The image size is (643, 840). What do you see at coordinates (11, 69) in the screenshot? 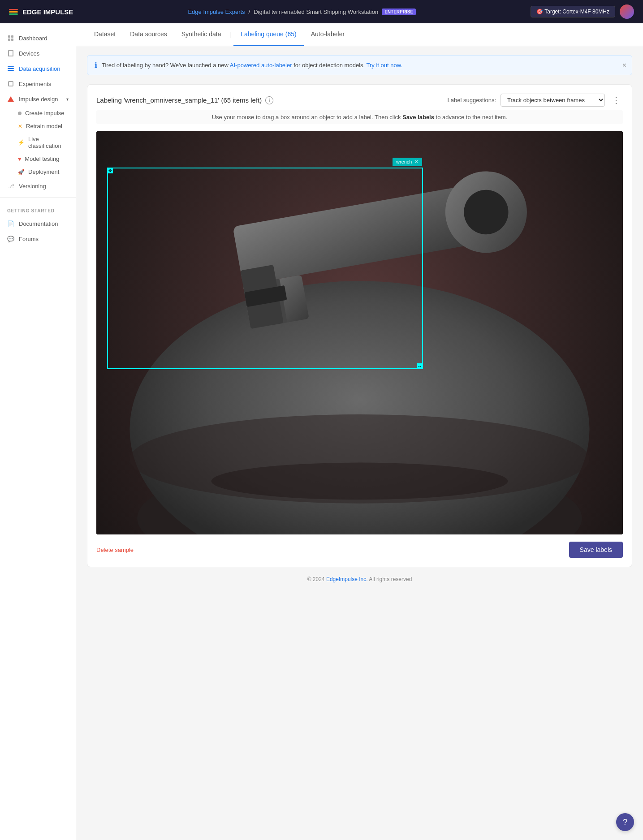
I see `data-acquisition-icon` at bounding box center [11, 69].